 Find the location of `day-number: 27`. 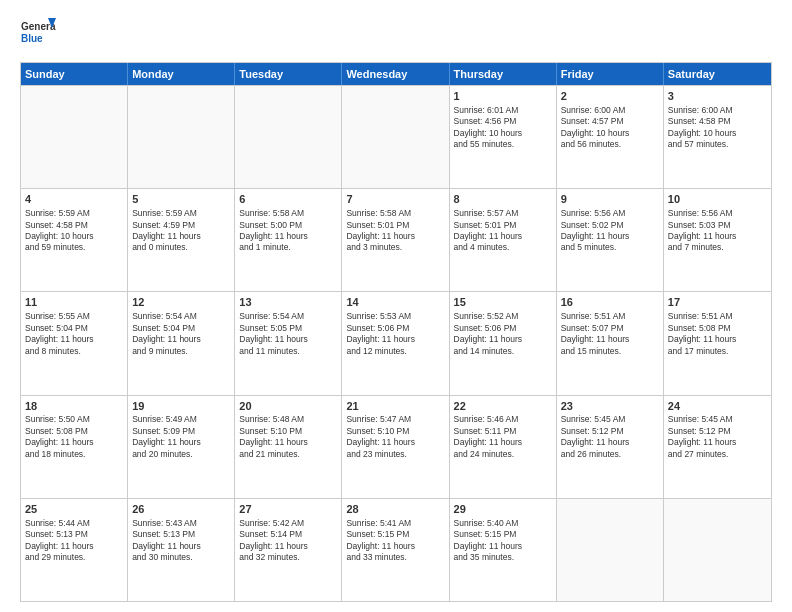

day-number: 27 is located at coordinates (288, 510).